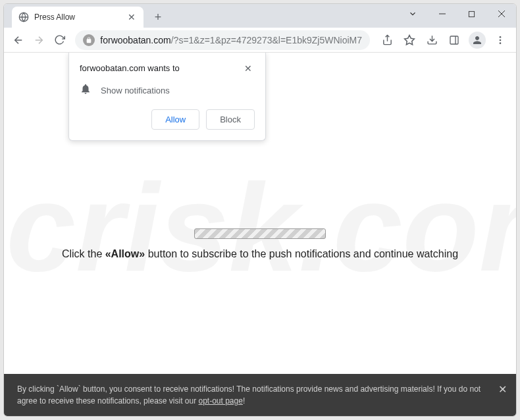  What do you see at coordinates (249, 395) in the screenshot?
I see `consent-text: By clicking `Allow` button, you consent …` at bounding box center [249, 395].